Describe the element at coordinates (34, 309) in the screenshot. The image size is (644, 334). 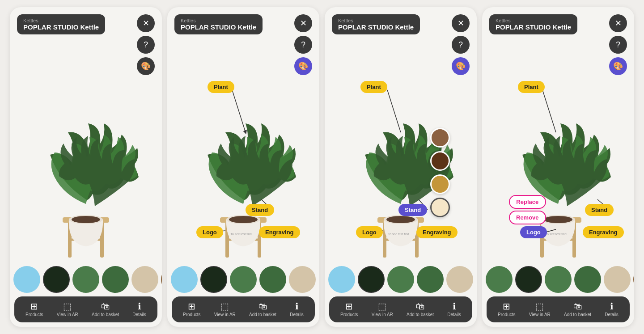
I see `products-button-1: ⊞ Products` at that location.